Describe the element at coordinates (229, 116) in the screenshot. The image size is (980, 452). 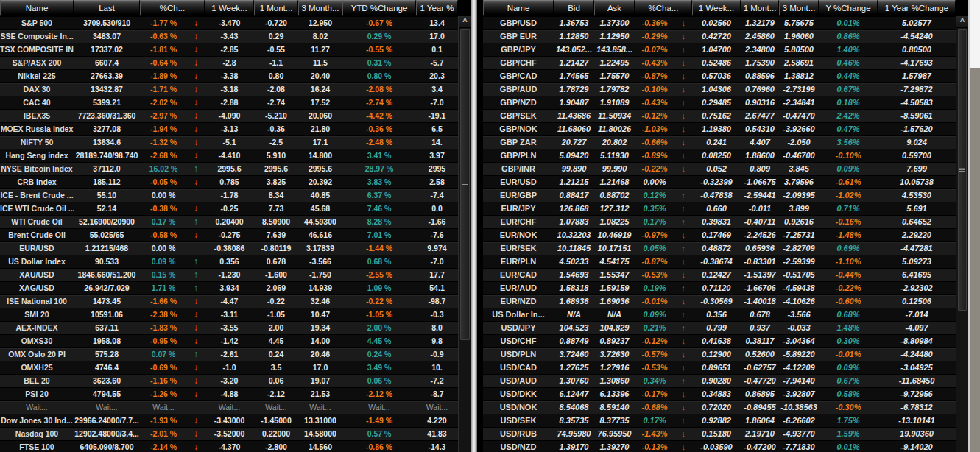
I see `instrument-row: IBEX357723.360/31.360-2.97 %↓-4.090-5.21…` at that location.